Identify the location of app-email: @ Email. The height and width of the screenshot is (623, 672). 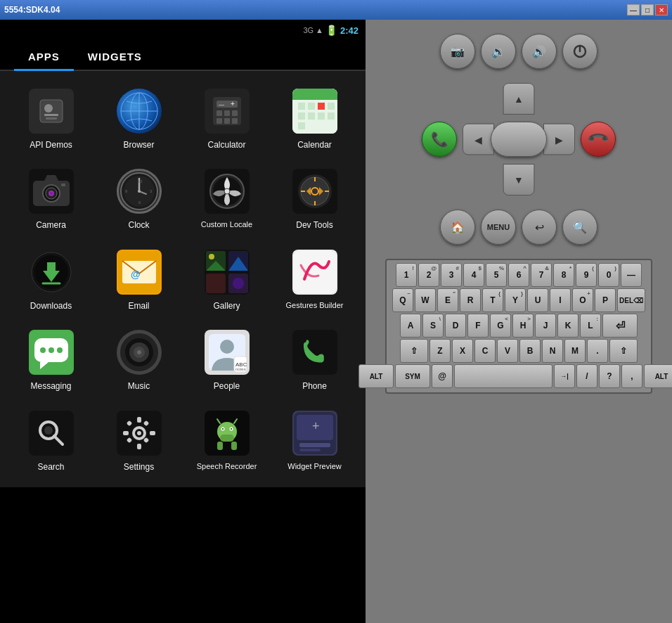
(139, 279).